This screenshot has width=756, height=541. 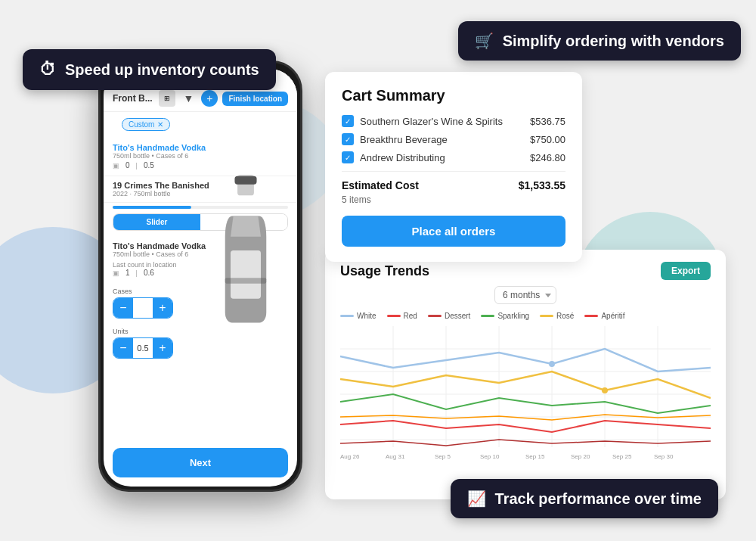 What do you see at coordinates (163, 348) in the screenshot?
I see `units-increment-button: +` at bounding box center [163, 348].